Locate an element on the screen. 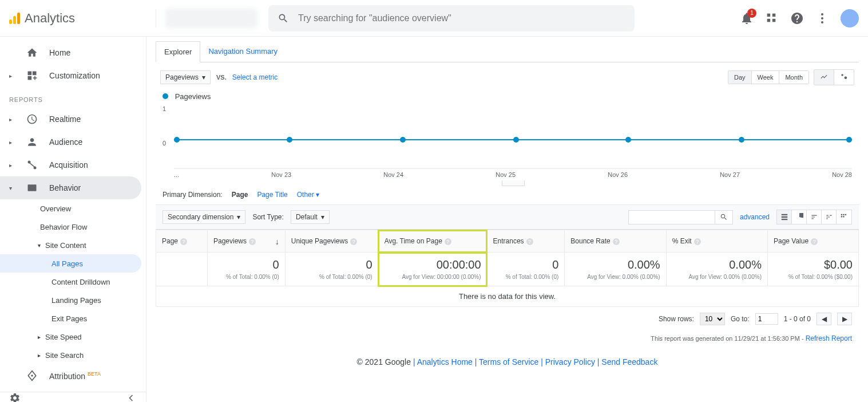  th-page: Page? is located at coordinates (182, 242).